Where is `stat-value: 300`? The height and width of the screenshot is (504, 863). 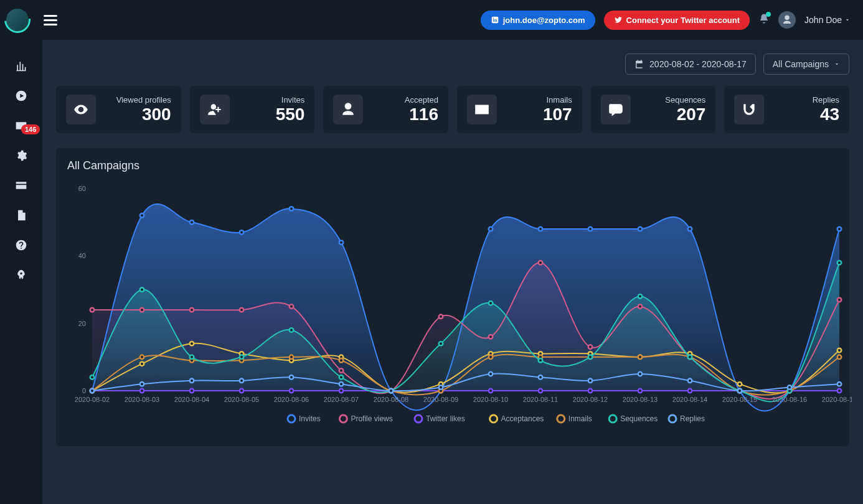
stat-value: 300 is located at coordinates (157, 114).